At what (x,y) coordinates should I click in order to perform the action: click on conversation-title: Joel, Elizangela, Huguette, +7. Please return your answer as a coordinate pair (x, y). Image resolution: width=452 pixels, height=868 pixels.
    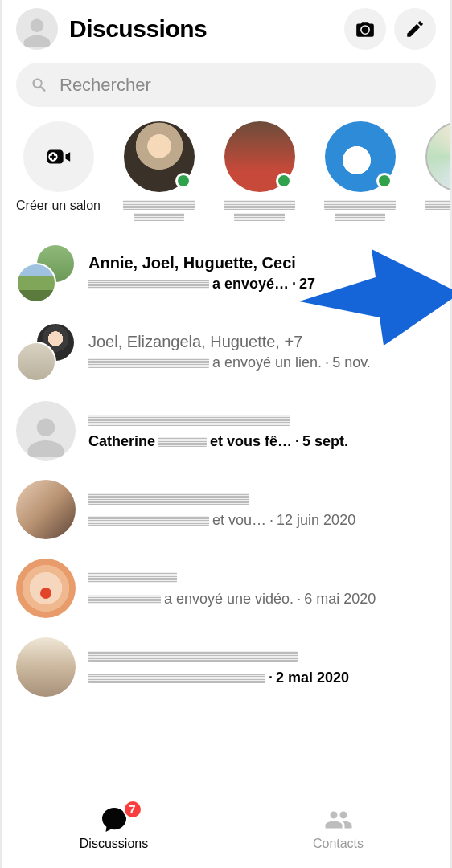
    Looking at the image, I should click on (262, 342).